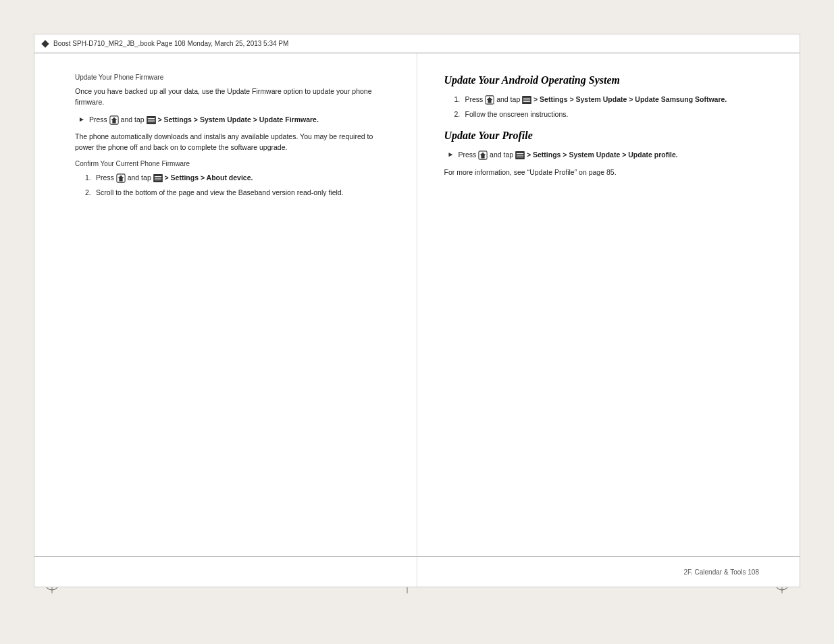 The image size is (834, 644). What do you see at coordinates (610, 107) in the screenshot?
I see `right-numbered-list: 1. Press and tap` at bounding box center [610, 107].